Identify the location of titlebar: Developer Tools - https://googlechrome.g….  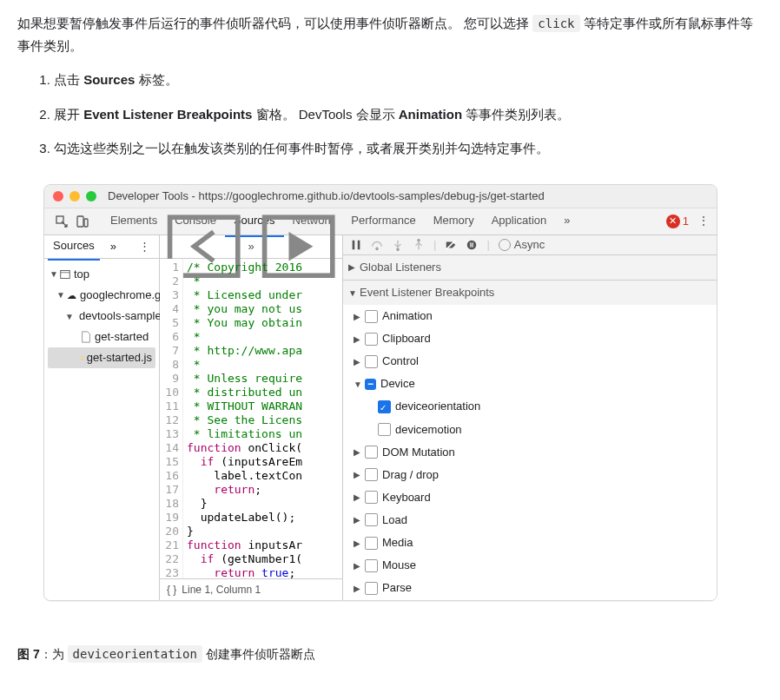
(380, 196).